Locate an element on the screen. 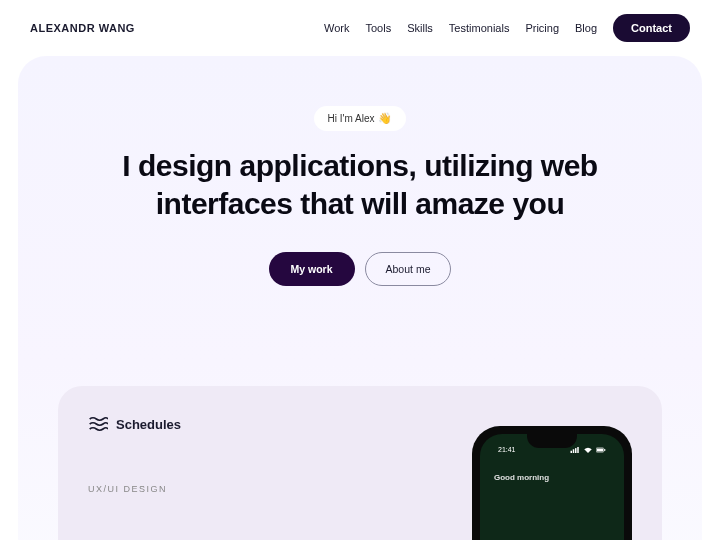 The image size is (720, 540). intro-text: Hi I'm Alex is located at coordinates (352, 118).